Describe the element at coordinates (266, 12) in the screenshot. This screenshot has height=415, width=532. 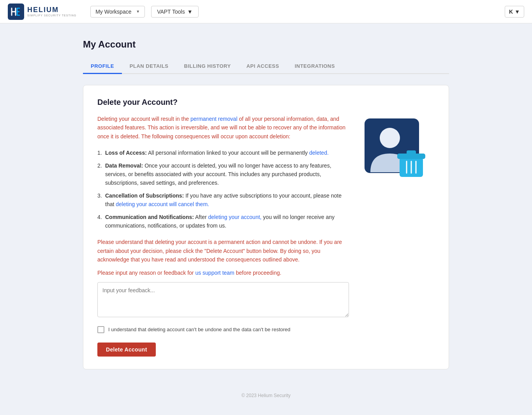
I see `header: HELIUM SIMPLIFY SECURITY TESTING My Work…` at that location.